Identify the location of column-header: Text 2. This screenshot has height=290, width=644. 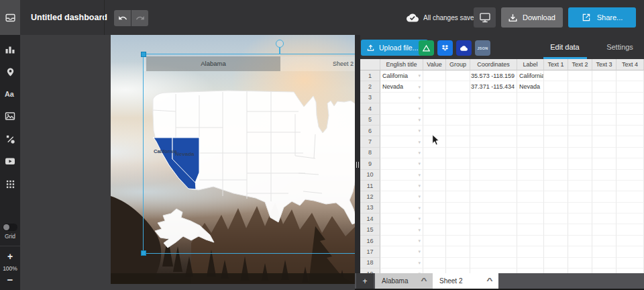
(580, 64).